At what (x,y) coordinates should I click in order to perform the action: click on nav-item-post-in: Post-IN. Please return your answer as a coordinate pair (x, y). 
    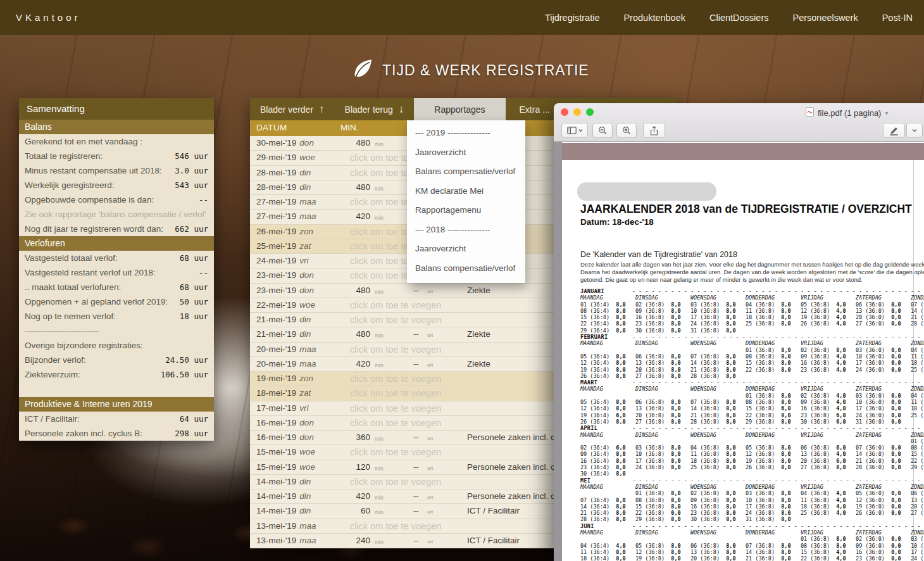
    Looking at the image, I should click on (897, 18).